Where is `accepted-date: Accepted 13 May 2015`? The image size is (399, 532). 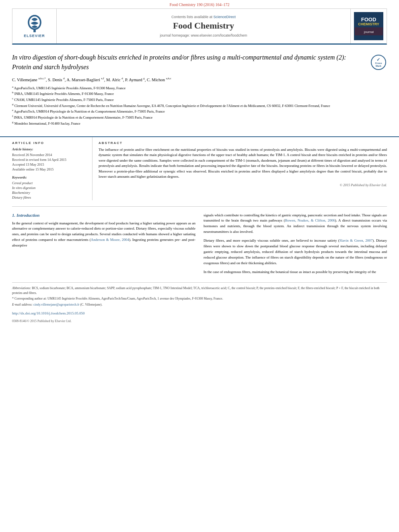 accepted-date: Accepted 13 May 2015 is located at coordinates (49, 164).